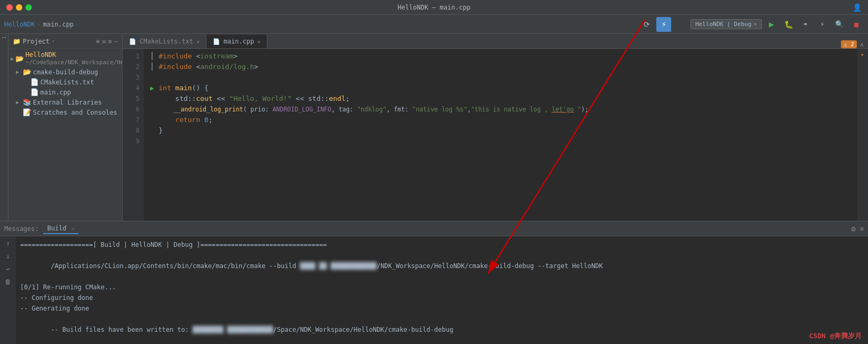 The image size is (868, 344). What do you see at coordinates (116, 41) in the screenshot?
I see `close-panel-icon: —` at bounding box center [116, 41].